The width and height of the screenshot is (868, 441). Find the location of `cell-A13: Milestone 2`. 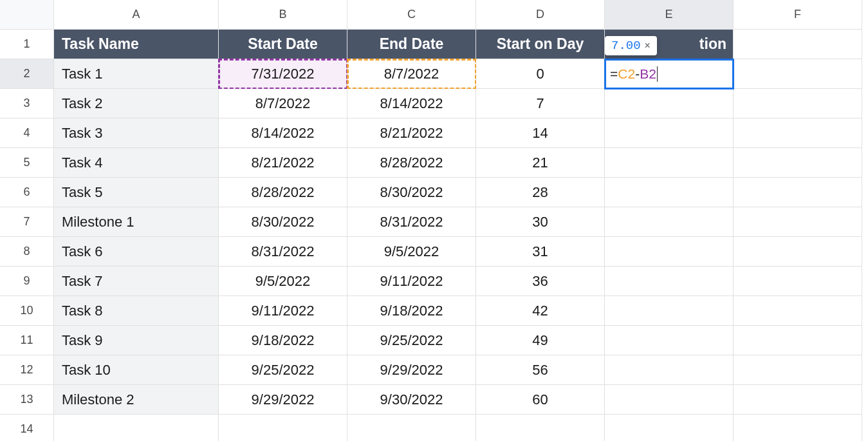

cell-A13: Milestone 2 is located at coordinates (136, 400).